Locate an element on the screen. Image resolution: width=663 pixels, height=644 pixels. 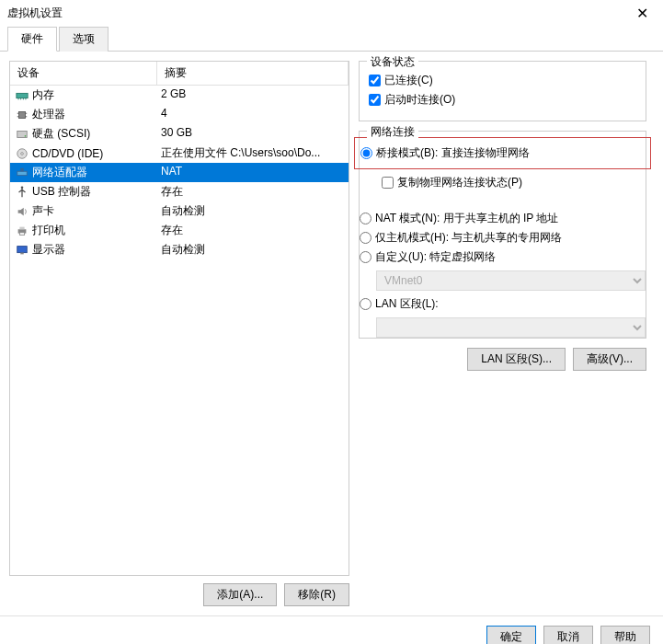
network-legend: 网络连接 is located at coordinates (393, 132).